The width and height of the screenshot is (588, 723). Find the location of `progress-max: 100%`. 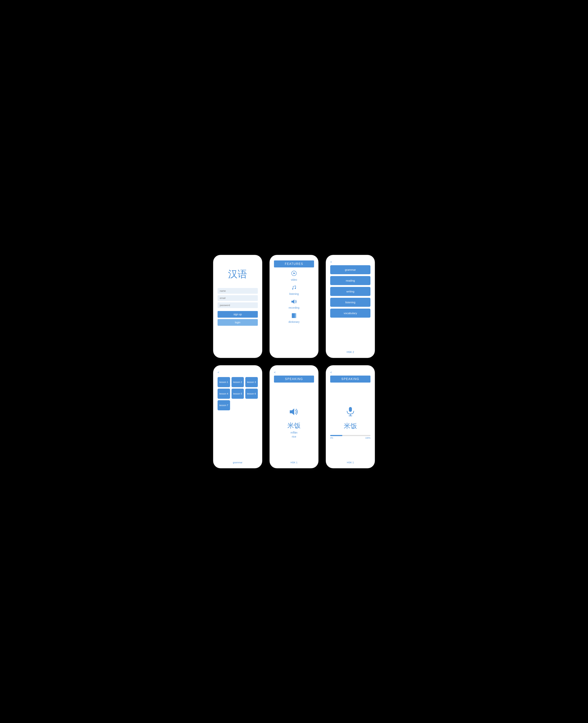

progress-max: 100% is located at coordinates (368, 438).